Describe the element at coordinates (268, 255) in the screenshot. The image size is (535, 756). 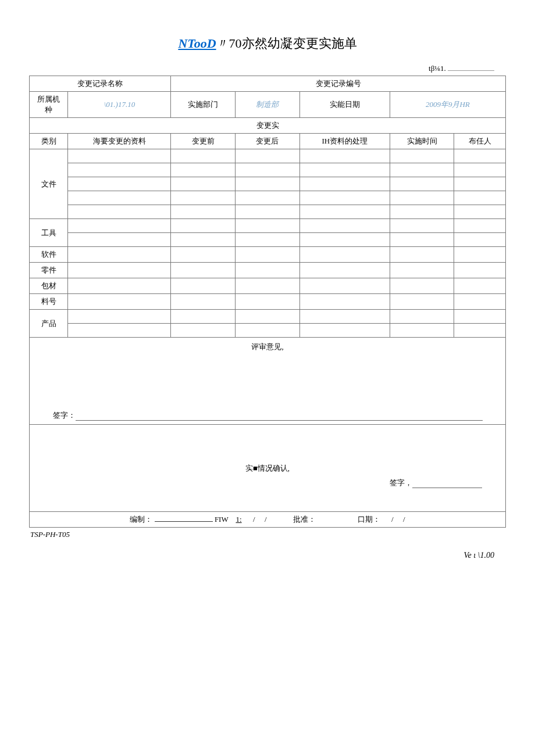
I see `table-row: 软件` at that location.